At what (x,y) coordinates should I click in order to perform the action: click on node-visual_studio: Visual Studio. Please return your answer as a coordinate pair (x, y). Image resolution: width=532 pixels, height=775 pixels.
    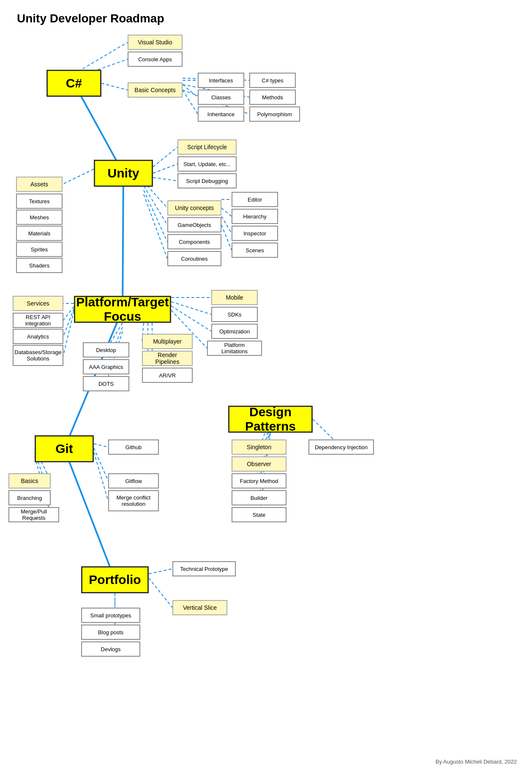
    Looking at the image, I should click on (155, 42).